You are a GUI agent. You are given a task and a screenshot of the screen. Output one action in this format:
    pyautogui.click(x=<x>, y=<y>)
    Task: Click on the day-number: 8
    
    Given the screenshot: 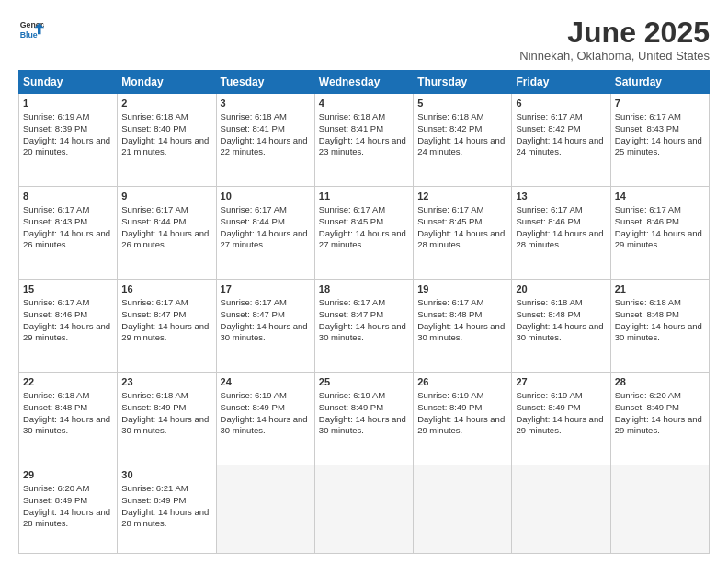 What is the action you would take?
    pyautogui.click(x=68, y=197)
    